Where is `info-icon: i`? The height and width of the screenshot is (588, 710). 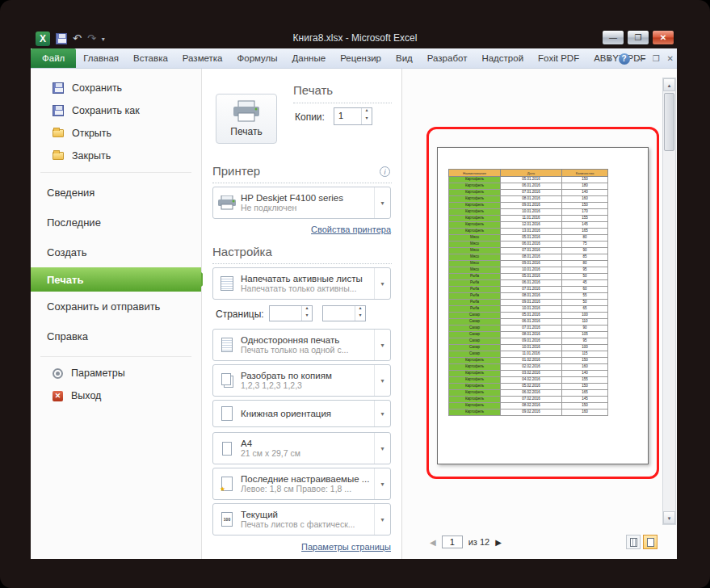 info-icon: i is located at coordinates (384, 171).